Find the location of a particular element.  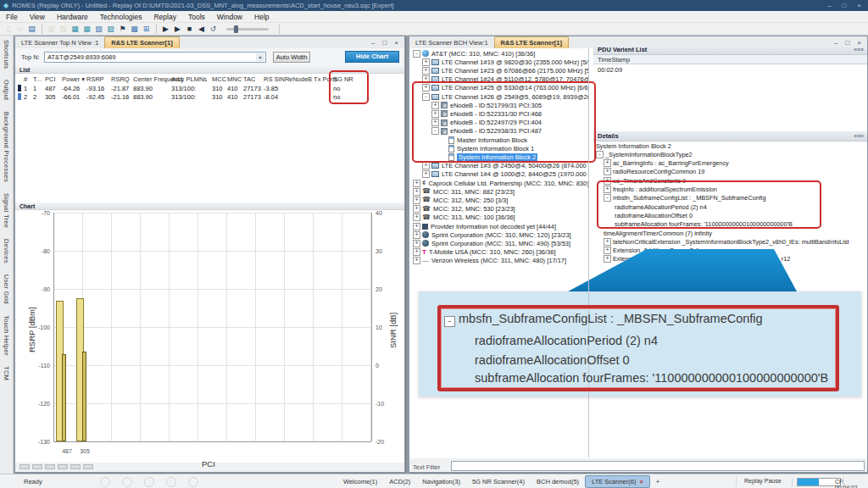

bch-tab: R&S LTE Scanner[1] is located at coordinates (531, 42).